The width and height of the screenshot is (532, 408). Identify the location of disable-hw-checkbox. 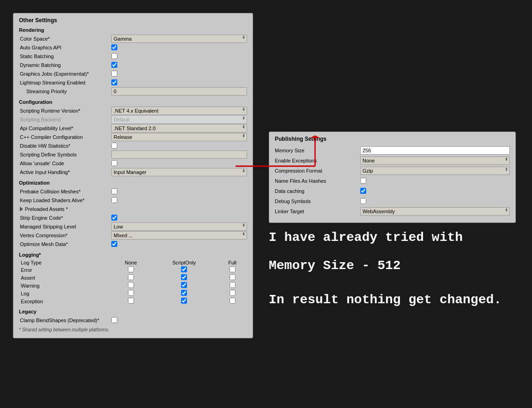
(115, 146).